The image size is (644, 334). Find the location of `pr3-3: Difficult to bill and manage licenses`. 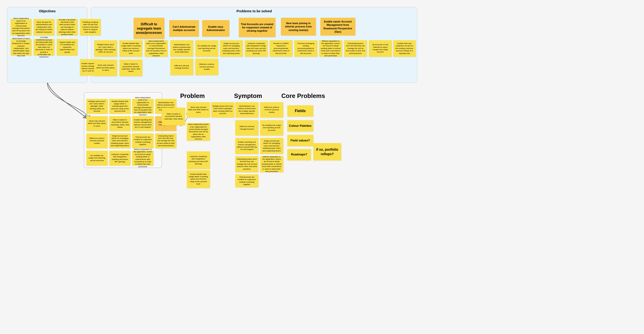

pr3-3: Difficult to bill and manage licenses is located at coordinates (182, 67).